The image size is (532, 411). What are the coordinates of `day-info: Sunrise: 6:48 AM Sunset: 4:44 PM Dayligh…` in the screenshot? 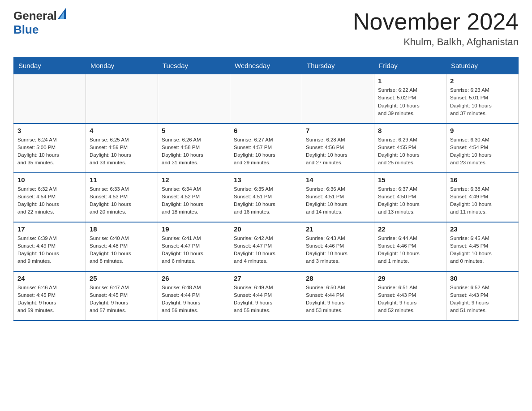 It's located at (194, 299).